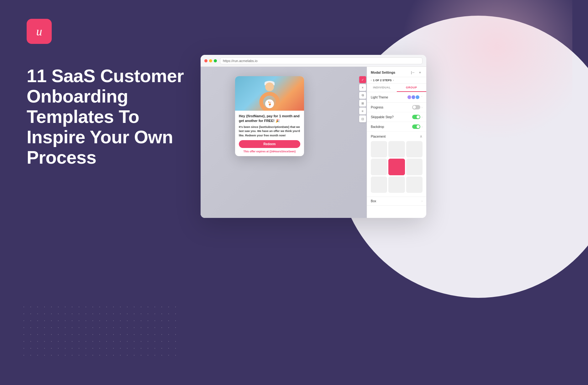 This screenshot has height=385, width=588. Describe the element at coordinates (371, 80) in the screenshot. I see `steps-prev-icon: ‹` at that location.